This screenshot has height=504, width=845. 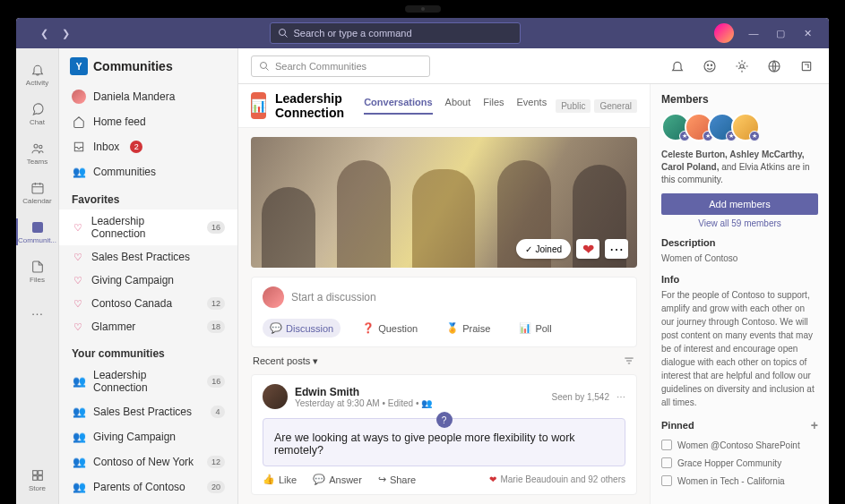 I want to click on link-icon, so click(x=667, y=481).